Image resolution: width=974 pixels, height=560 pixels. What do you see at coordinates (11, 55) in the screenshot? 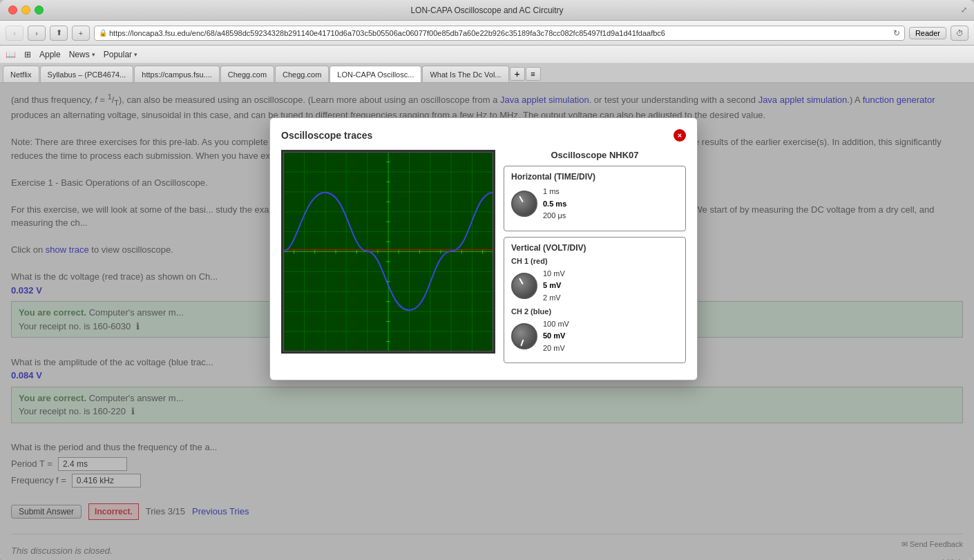
I see `bookmarks-icon: 📖` at bounding box center [11, 55].